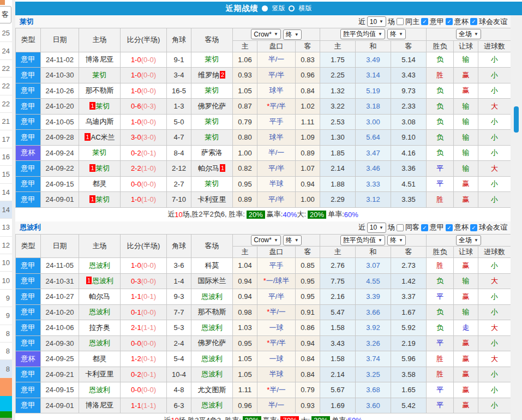 The image size is (522, 420). Describe the element at coordinates (265, 280) in the screenshot. I see `changed-line-star: *` at that location.